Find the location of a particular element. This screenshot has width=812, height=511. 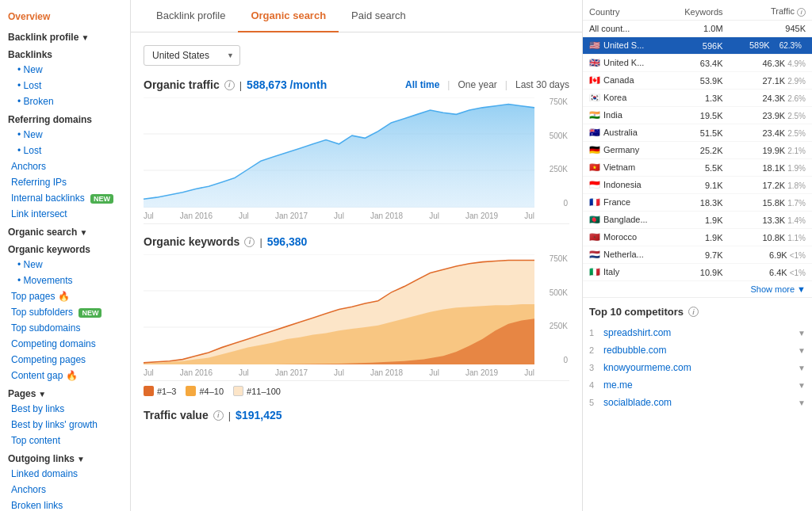

sidebar-item-link-intersect: Link intersect is located at coordinates (65, 214).